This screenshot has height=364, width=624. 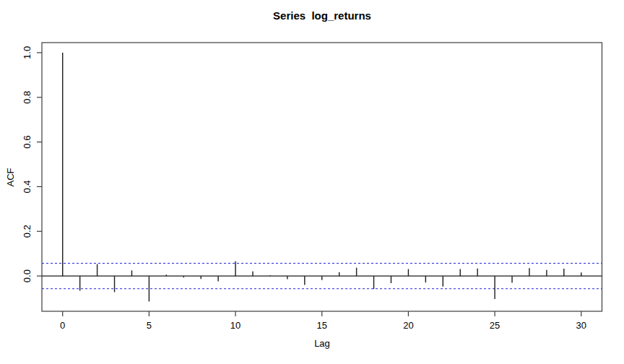 What do you see at coordinates (322, 325) in the screenshot?
I see `x-tick-label: 15` at bounding box center [322, 325].